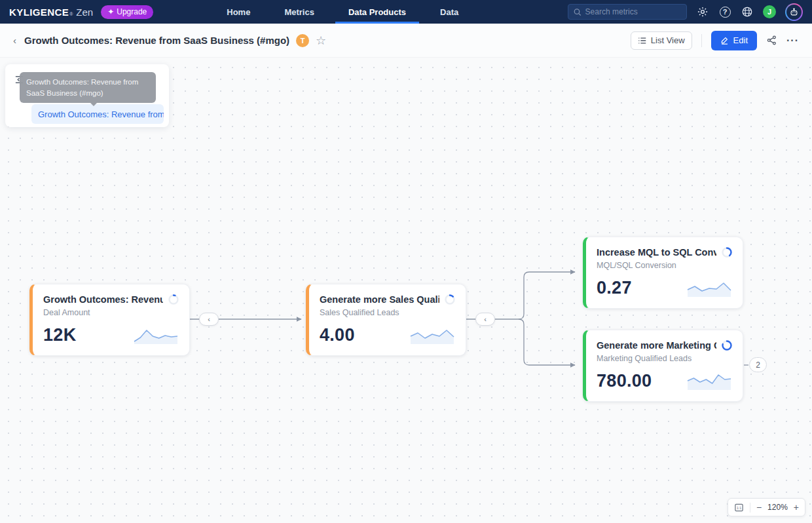 The width and height of the screenshot is (812, 523). What do you see at coordinates (110, 320) in the screenshot?
I see `metric-card-revenue: Growth Outcomes: Revenue f... Deal Amoun…` at bounding box center [110, 320].